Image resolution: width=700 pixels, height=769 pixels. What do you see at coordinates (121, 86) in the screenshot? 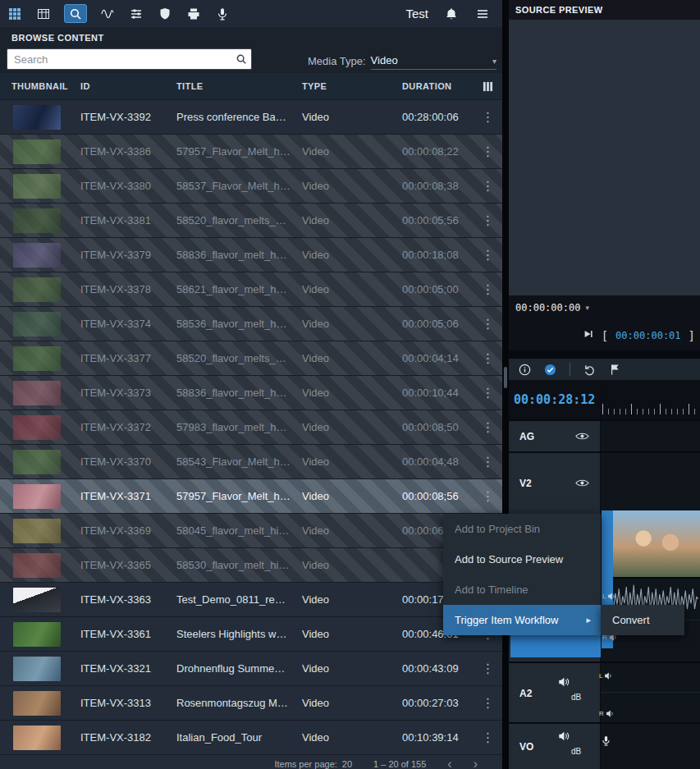
I see `col-id: ID` at bounding box center [121, 86].